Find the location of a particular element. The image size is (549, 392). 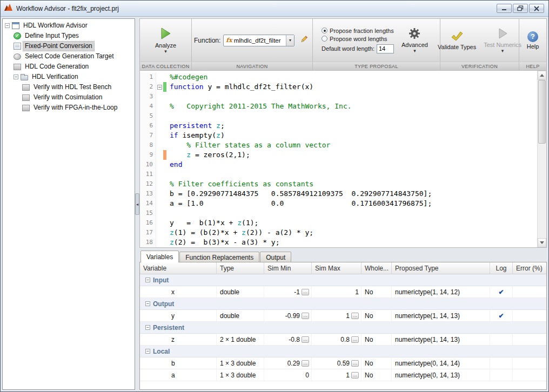

folder-icon is located at coordinates (24, 78).